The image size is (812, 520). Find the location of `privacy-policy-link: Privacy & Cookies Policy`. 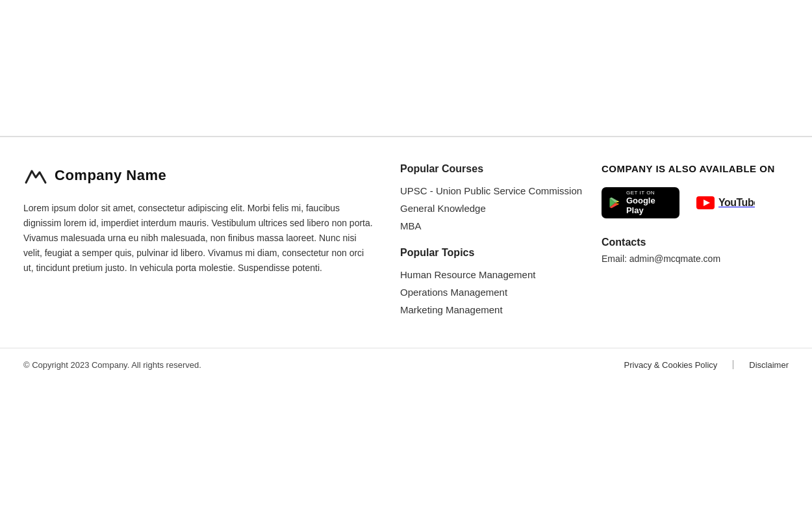

privacy-policy-link: Privacy & Cookies Policy is located at coordinates (671, 365).